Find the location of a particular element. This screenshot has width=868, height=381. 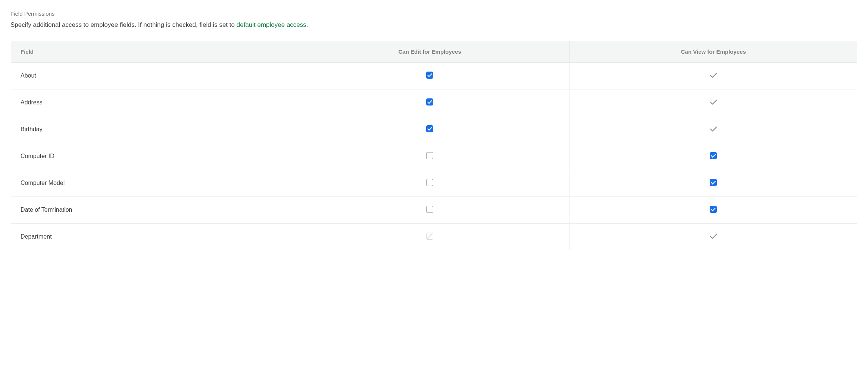

col-view: Can View for Employees is located at coordinates (714, 51).